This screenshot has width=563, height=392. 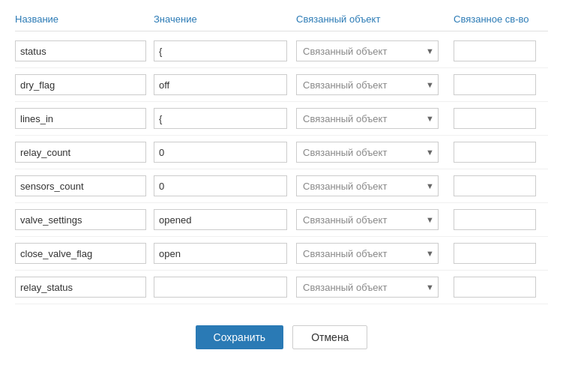 I want to click on select-related-obj-7: Связанный объект, so click(x=367, y=287).